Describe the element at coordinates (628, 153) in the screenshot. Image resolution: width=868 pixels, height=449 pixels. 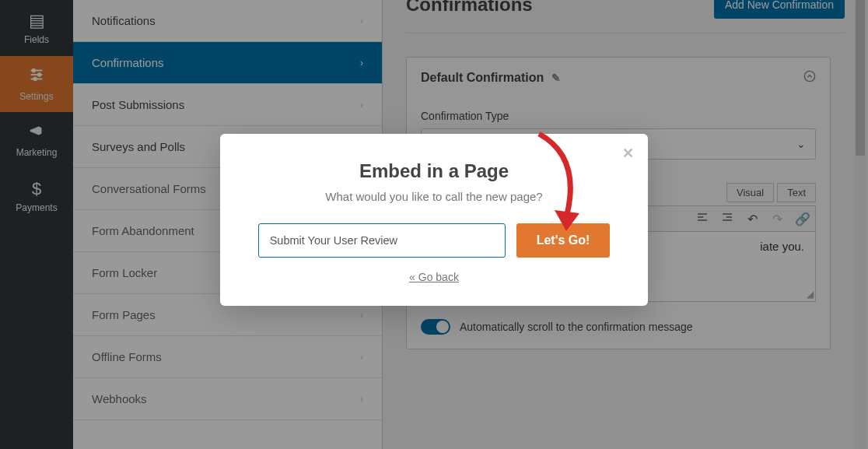
I see `close-icon: ✕` at that location.